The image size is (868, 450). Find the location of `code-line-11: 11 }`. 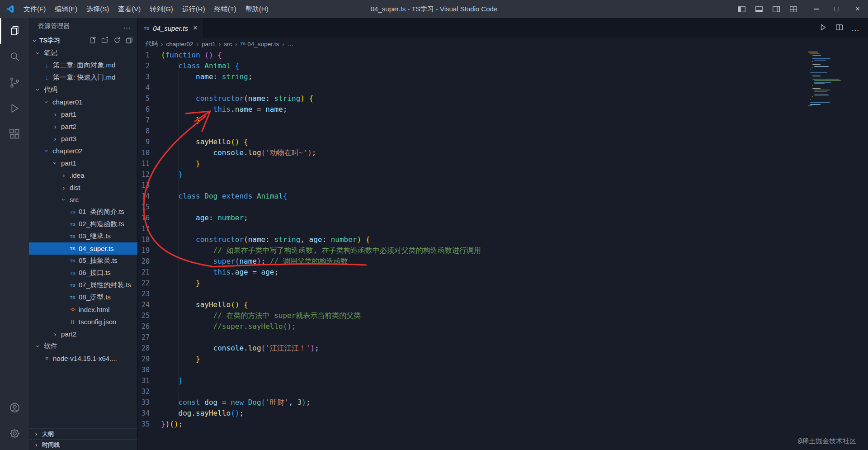

code-line-11: 11 } is located at coordinates (503, 164).